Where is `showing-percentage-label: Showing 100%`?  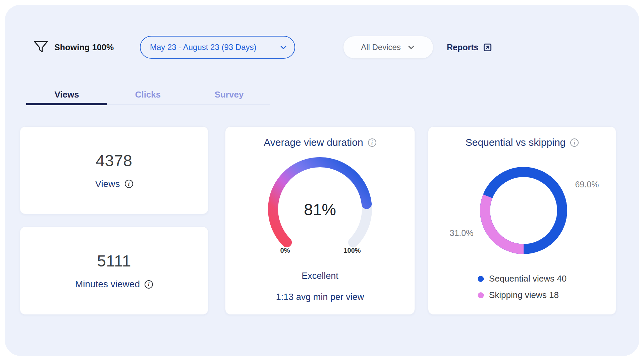
showing-percentage-label: Showing 100% is located at coordinates (84, 47).